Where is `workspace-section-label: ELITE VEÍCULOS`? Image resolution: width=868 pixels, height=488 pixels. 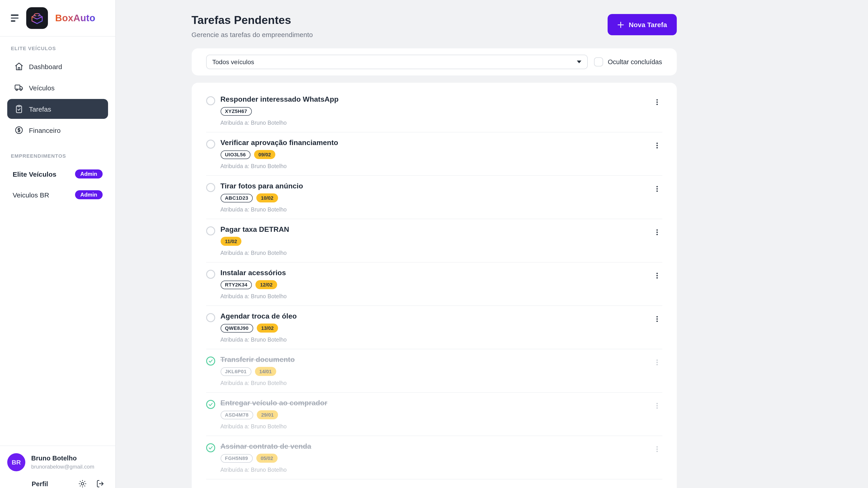
workspace-section-label: ELITE VEÍCULOS is located at coordinates (58, 48).